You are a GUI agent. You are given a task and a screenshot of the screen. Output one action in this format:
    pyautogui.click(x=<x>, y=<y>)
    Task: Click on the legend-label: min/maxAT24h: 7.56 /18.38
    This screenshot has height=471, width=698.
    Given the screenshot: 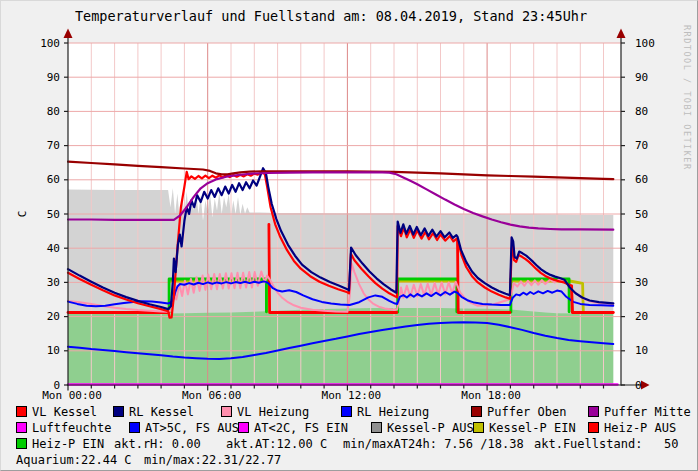 What is the action you would take?
    pyautogui.click(x=434, y=444)
    